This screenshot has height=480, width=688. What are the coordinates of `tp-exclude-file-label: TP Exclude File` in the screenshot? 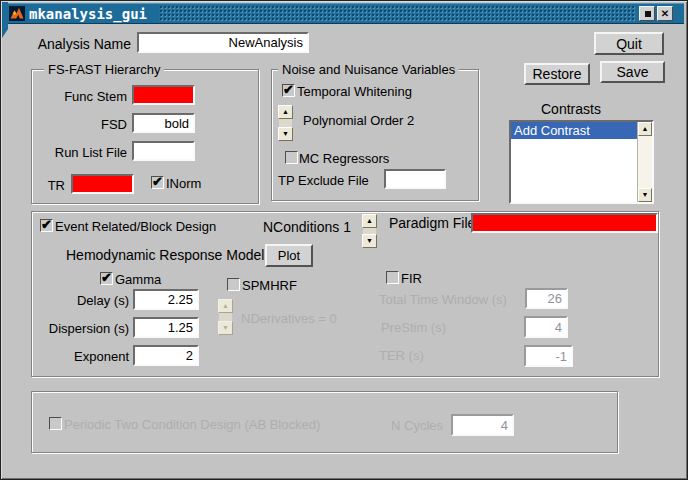 It's located at (324, 180).